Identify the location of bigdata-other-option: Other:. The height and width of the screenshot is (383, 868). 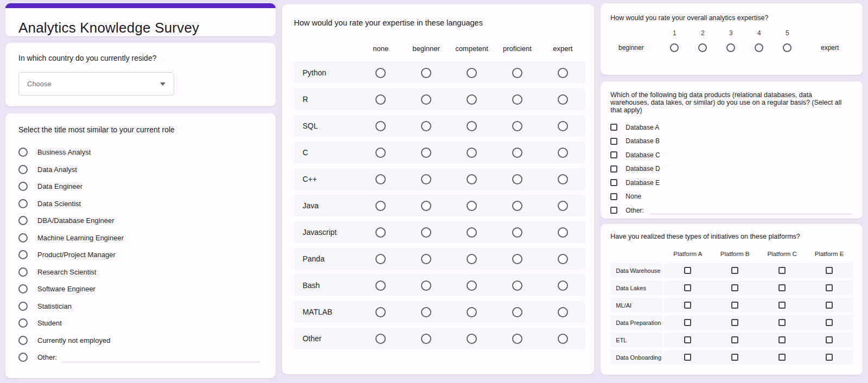
(731, 210).